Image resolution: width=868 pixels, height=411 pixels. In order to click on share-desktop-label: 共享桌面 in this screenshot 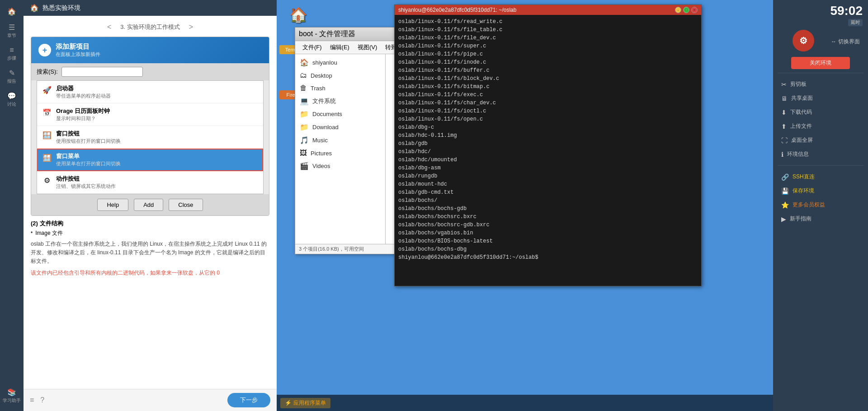, I will do `click(802, 98)`.